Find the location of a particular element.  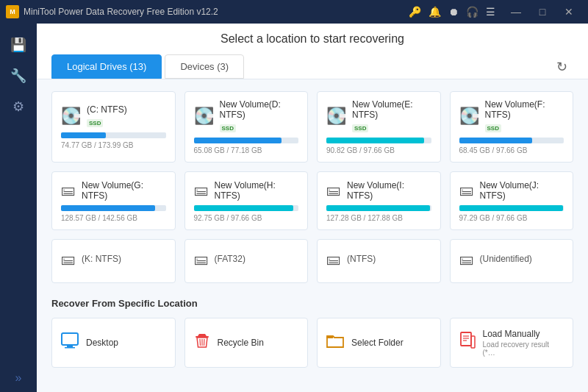

specific-card-desktop: Desktop is located at coordinates (113, 343).